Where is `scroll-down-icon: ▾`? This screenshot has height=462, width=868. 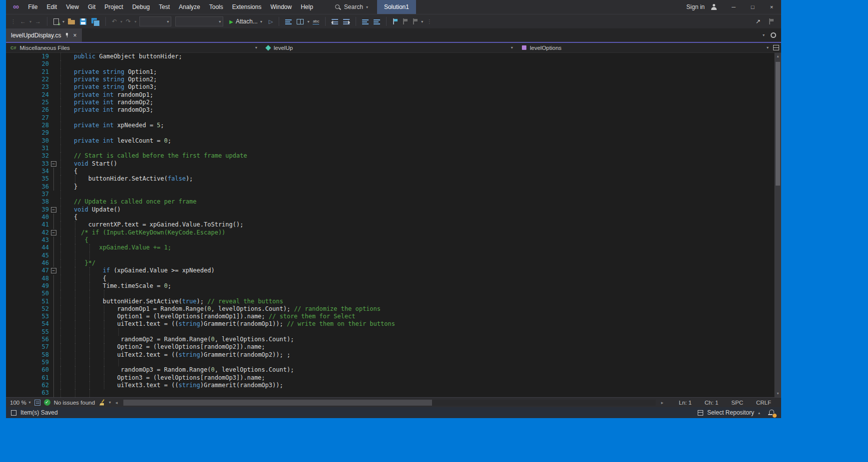 scroll-down-icon: ▾ is located at coordinates (778, 394).